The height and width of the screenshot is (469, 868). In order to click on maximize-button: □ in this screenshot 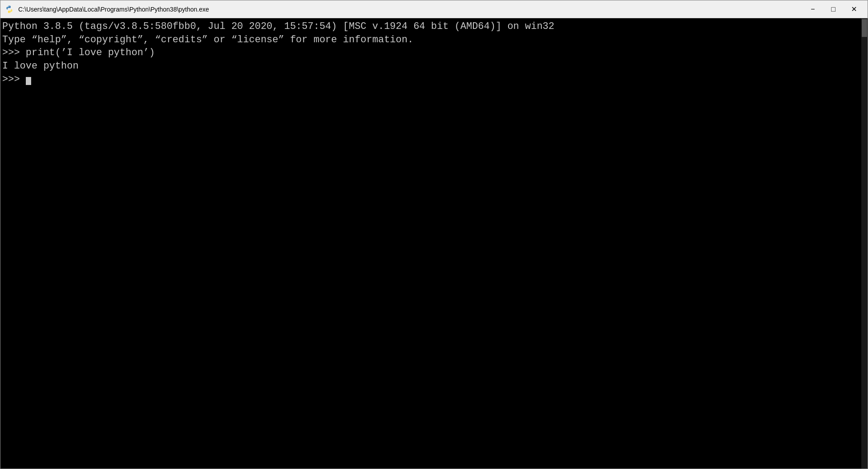, I will do `click(833, 9)`.